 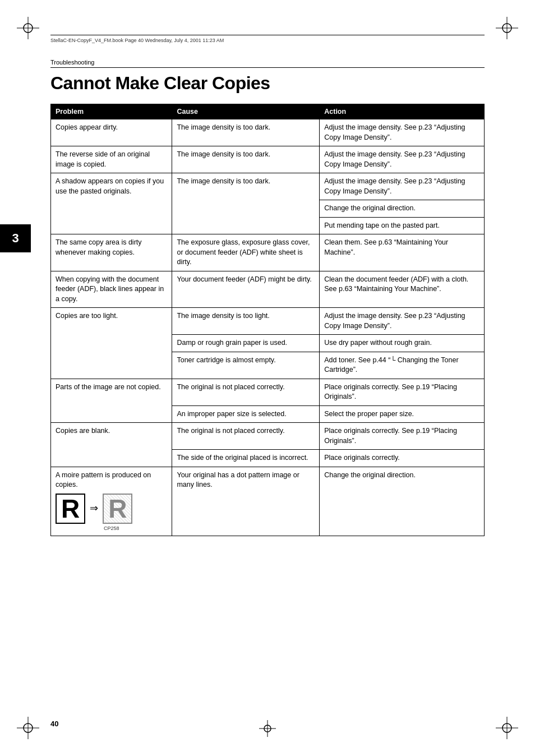 What do you see at coordinates (111, 480) in the screenshot?
I see `moire-problem-text: A moire pattern is produced on copies.` at bounding box center [111, 480].